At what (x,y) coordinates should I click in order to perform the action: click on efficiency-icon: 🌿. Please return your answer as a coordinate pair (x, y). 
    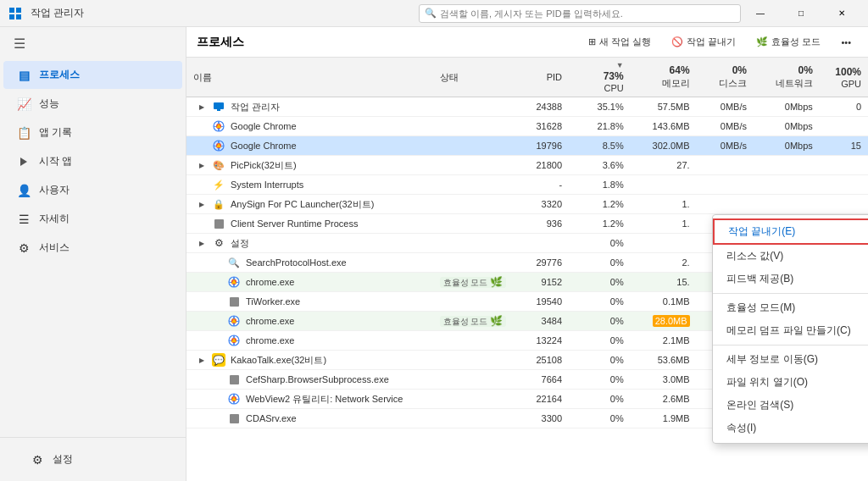
    Looking at the image, I should click on (762, 42).